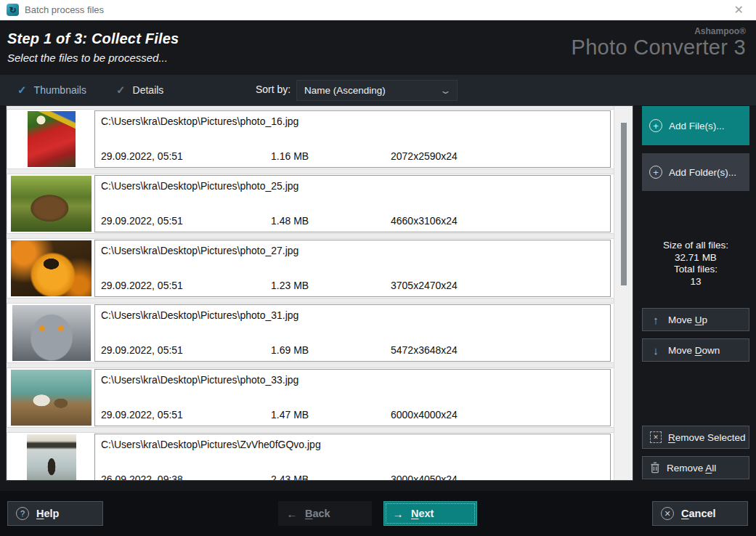 The height and width of the screenshot is (536, 756). Describe the element at coordinates (290, 477) in the screenshot. I see `file-size: 2.43 MB` at that location.